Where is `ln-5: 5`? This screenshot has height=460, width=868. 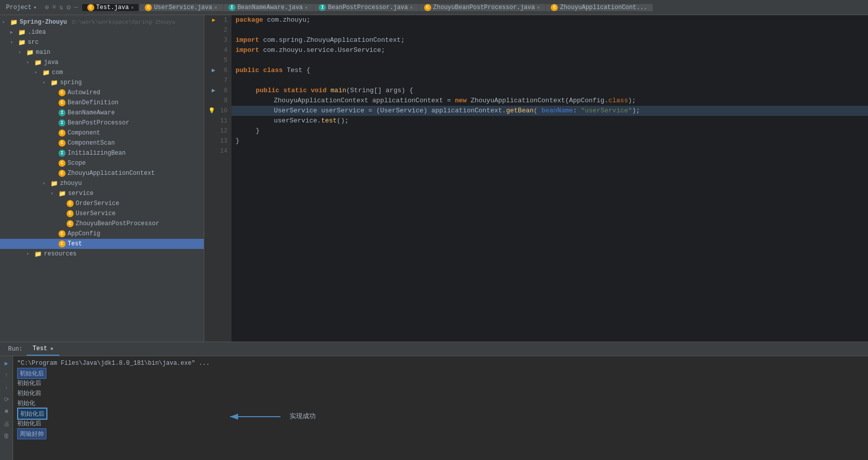
ln-5: 5 is located at coordinates (218, 60).